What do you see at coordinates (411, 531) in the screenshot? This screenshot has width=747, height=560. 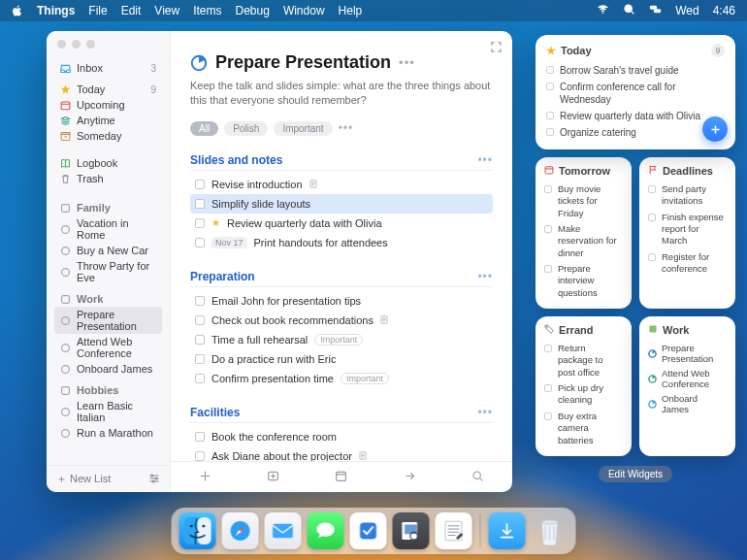 I see `dock-preview` at bounding box center [411, 531].